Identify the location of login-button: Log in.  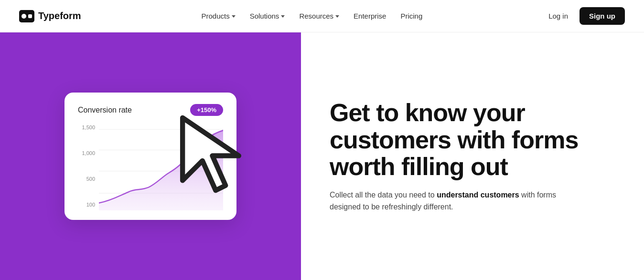
(558, 16).